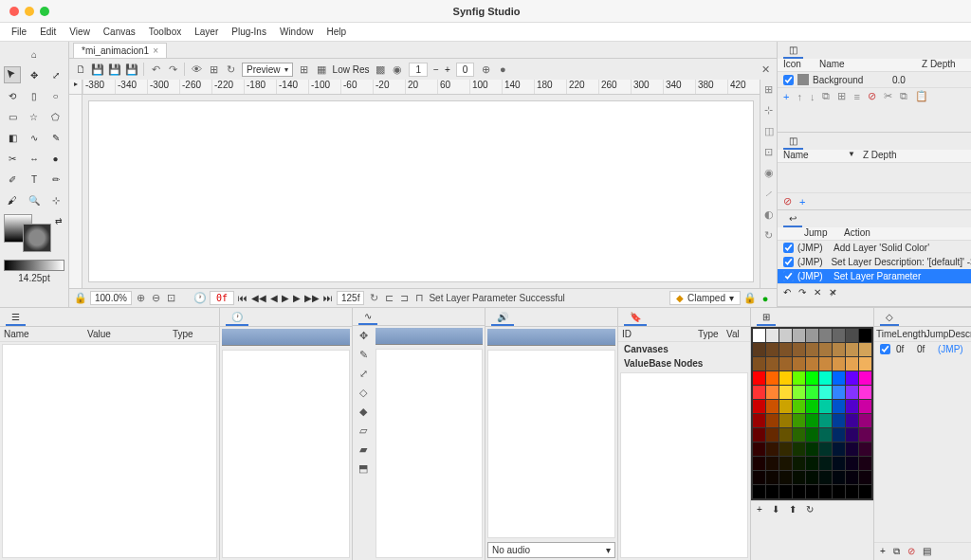 The width and height of the screenshot is (971, 560). Describe the element at coordinates (874, 262) in the screenshot. I see `history-row: (JMP) Set Layer Description: '[default]'…` at that location.